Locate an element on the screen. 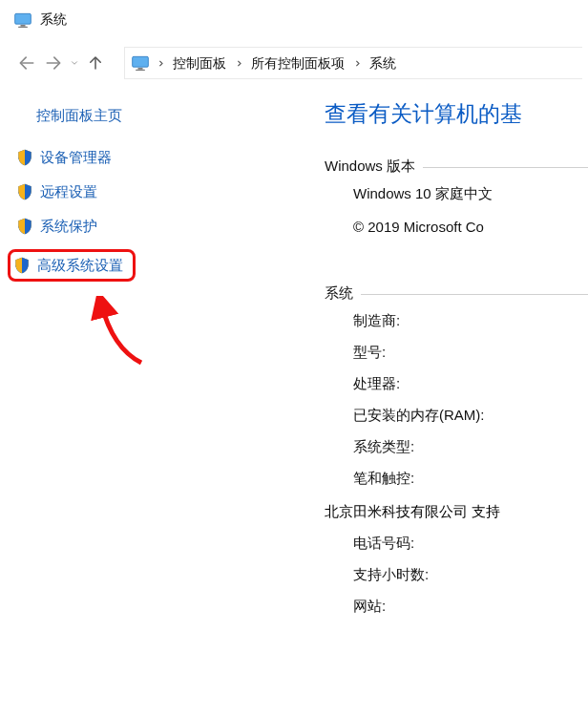 The height and width of the screenshot is (714, 588). windows-edition-line: Windows 10 家庭中文 is located at coordinates (471, 195).